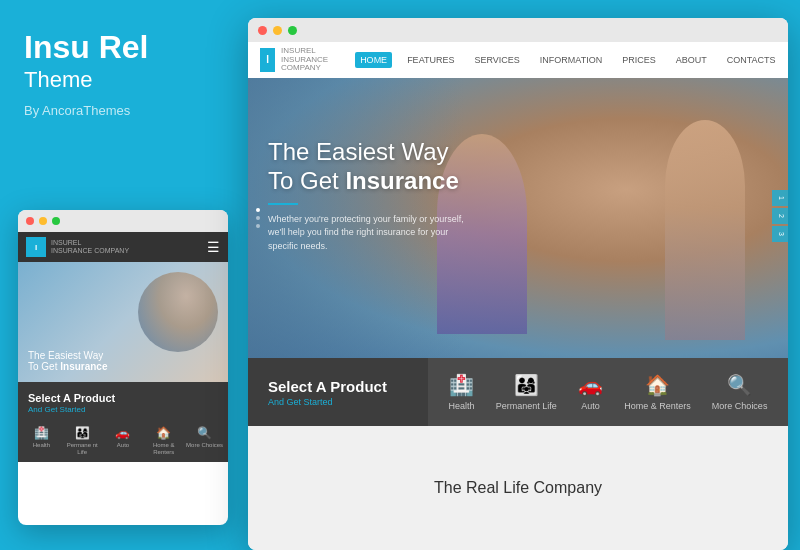  Describe the element at coordinates (462, 406) in the screenshot. I see `select-health-label: Health` at that location.